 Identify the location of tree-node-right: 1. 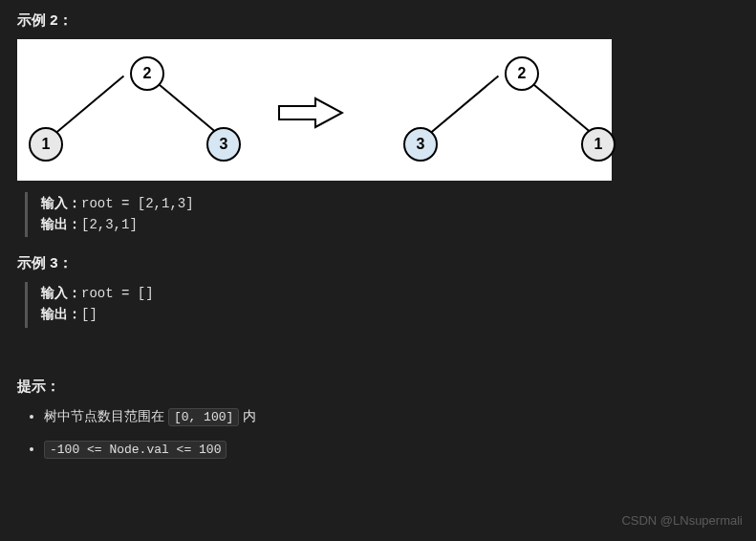
(598, 144).